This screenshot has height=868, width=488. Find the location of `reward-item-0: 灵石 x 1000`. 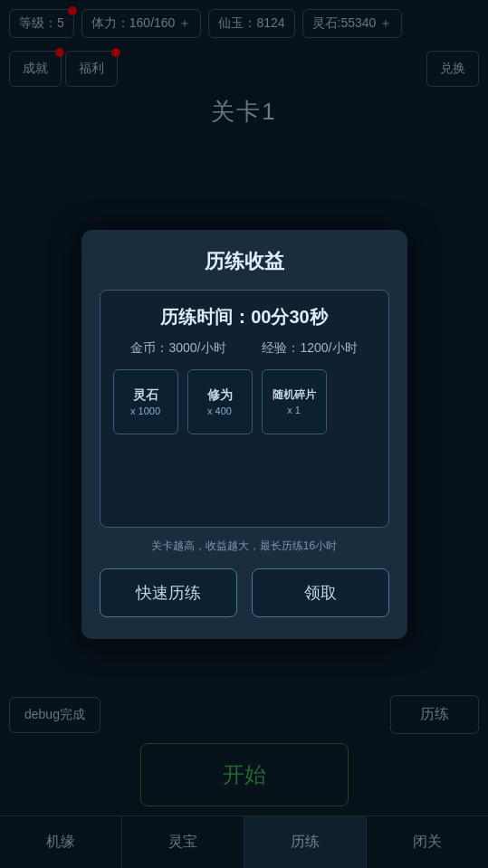

reward-item-0: 灵石 x 1000 is located at coordinates (146, 402).